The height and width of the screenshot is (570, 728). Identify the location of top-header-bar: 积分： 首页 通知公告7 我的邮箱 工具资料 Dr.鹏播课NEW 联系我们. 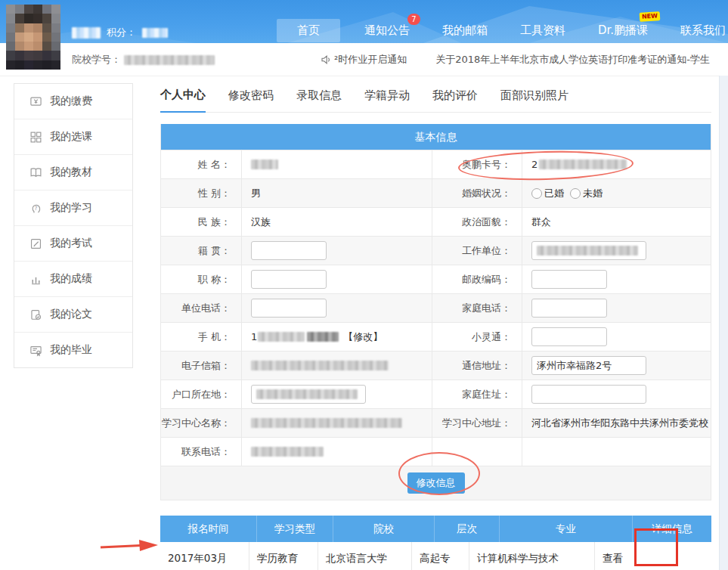
(364, 21).